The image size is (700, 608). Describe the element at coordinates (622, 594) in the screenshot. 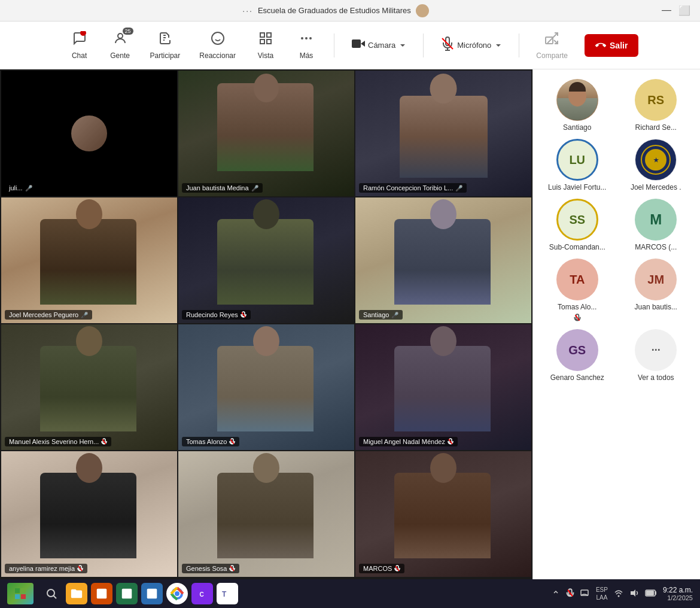

I see `taskbar-tray: ESP LAA 9:22 a.m` at that location.